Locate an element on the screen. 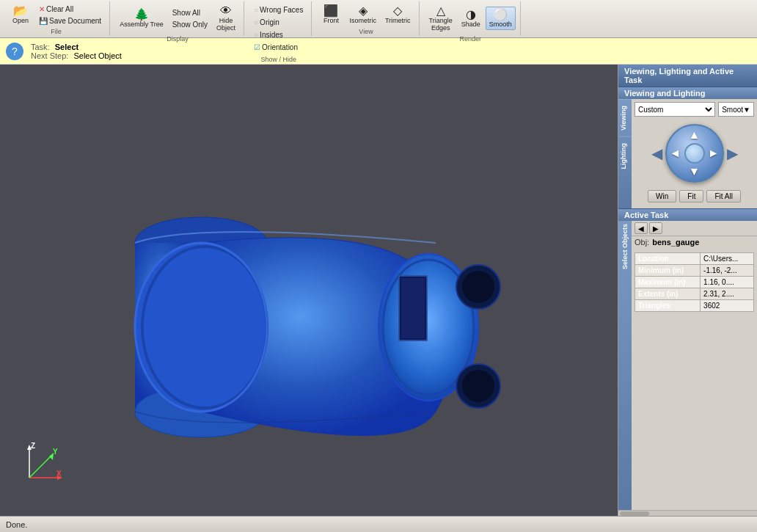  axis-svg: Z X Y is located at coordinates (40, 463).